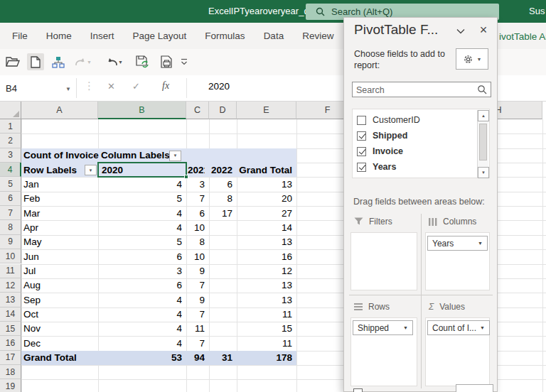 The height and width of the screenshot is (392, 546). I want to click on update-button, so click(475, 388).